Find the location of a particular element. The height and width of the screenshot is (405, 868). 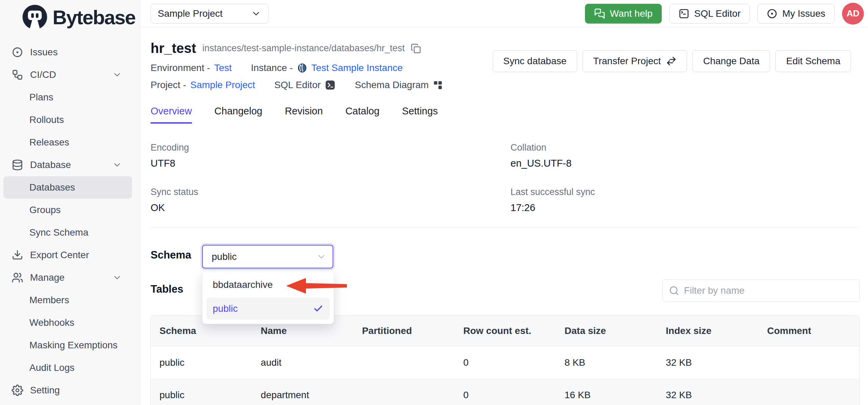

search-icon is located at coordinates (674, 291).